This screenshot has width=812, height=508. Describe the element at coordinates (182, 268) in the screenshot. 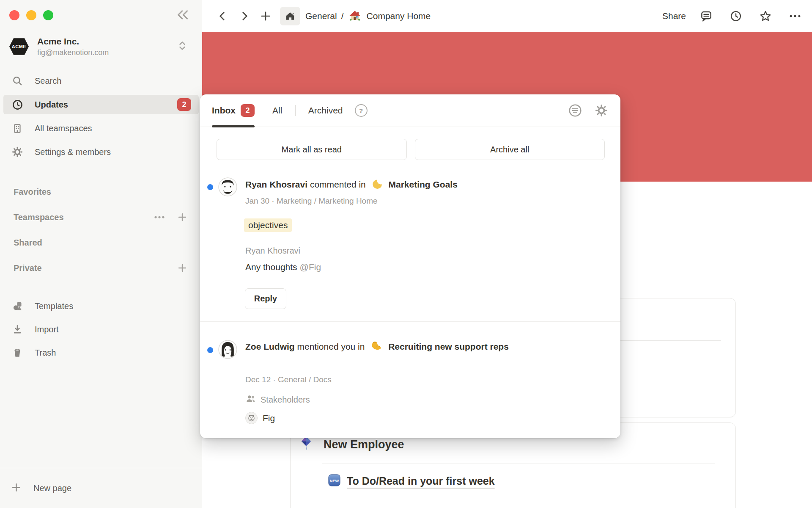

I see `private-add-button` at that location.